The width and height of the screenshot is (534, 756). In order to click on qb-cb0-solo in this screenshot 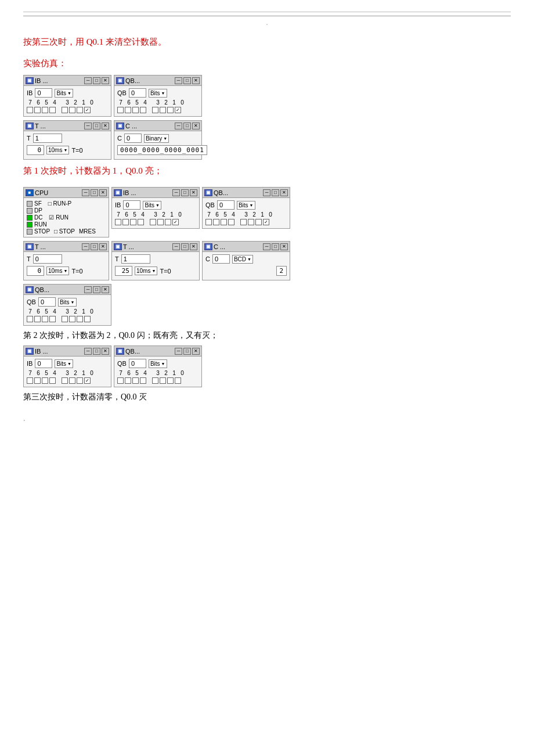, I will do `click(87, 319)`.